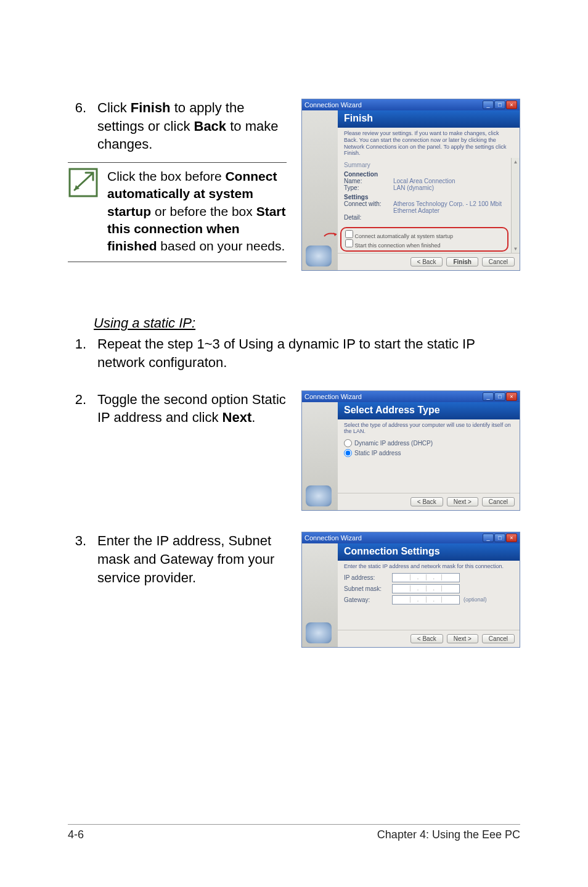 This screenshot has width=588, height=887. I want to click on step-number: 1., so click(77, 353).